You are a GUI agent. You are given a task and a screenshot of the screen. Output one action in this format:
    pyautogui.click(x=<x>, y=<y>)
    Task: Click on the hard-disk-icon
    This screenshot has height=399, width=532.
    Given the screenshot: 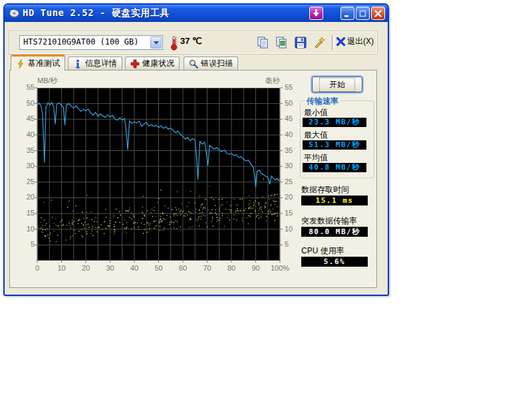 What is the action you would take?
    pyautogui.click(x=15, y=13)
    